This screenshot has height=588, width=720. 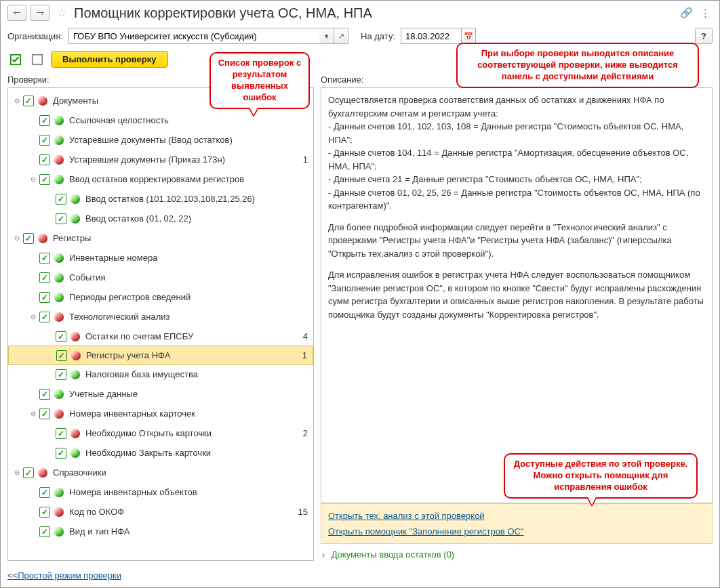 I want to click on docs-expander: › Документы ввода остатков (0), so click(x=517, y=553).